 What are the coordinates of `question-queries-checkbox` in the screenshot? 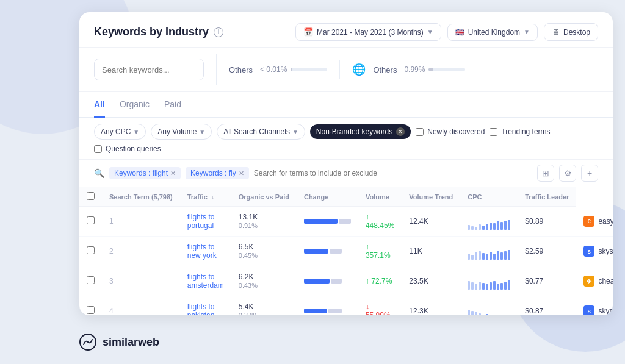 It's located at (98, 149).